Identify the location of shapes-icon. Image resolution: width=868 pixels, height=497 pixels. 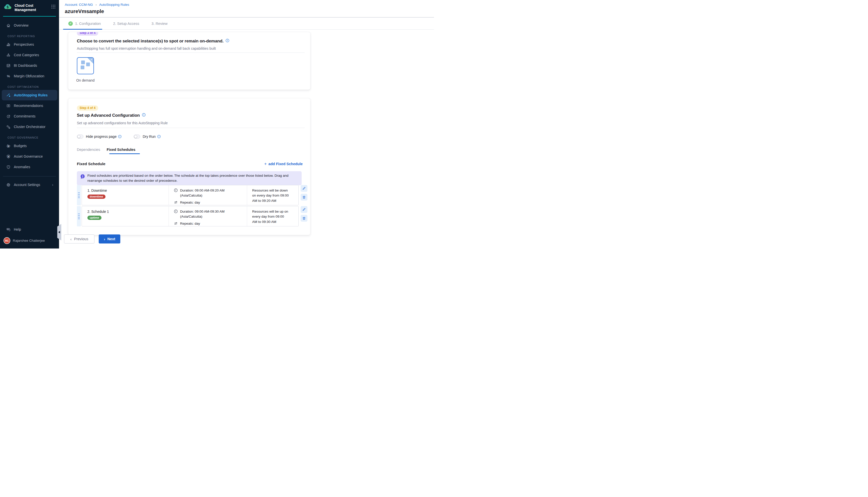
(8, 55).